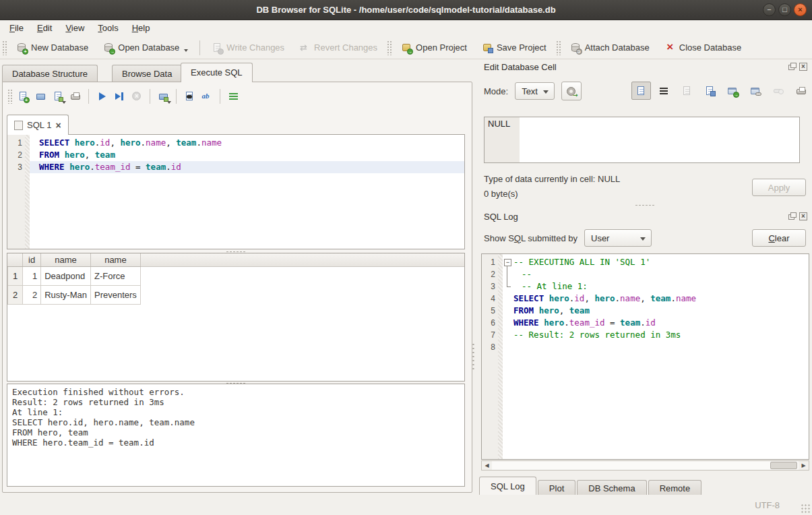 Image resolution: width=812 pixels, height=515 pixels. What do you see at coordinates (75, 28) in the screenshot?
I see `menu-view: View` at bounding box center [75, 28].